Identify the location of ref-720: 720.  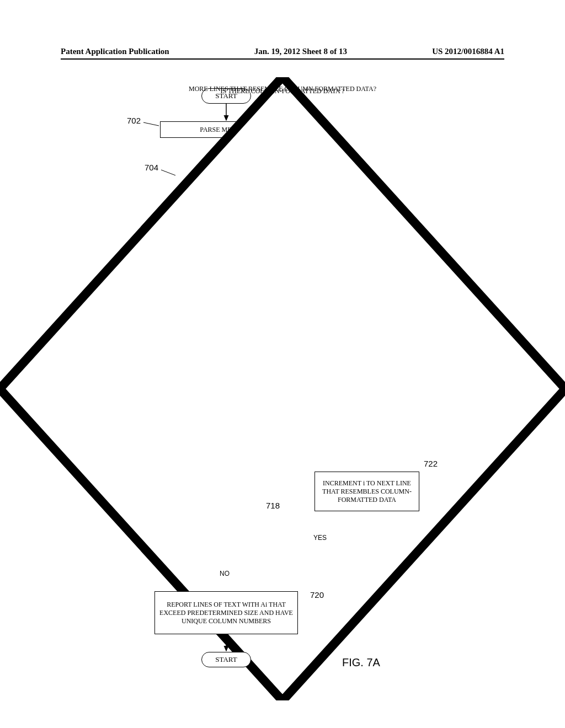
(317, 595).